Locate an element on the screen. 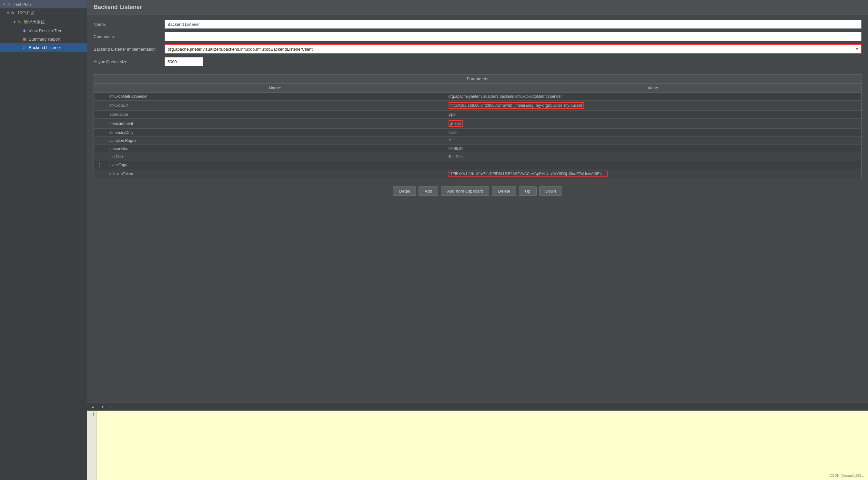 The image size is (868, 480). comments-row: Comments: is located at coordinates (478, 36).